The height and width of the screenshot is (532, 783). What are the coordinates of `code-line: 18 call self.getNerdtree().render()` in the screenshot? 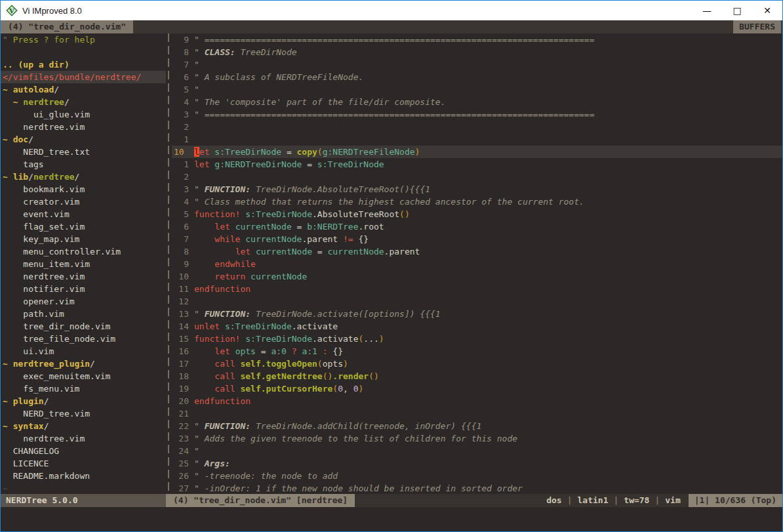 It's located at (477, 377).